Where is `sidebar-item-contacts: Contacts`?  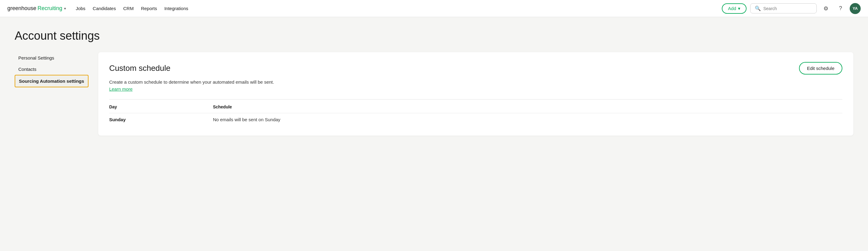
sidebar-item-contacts: Contacts is located at coordinates (52, 69).